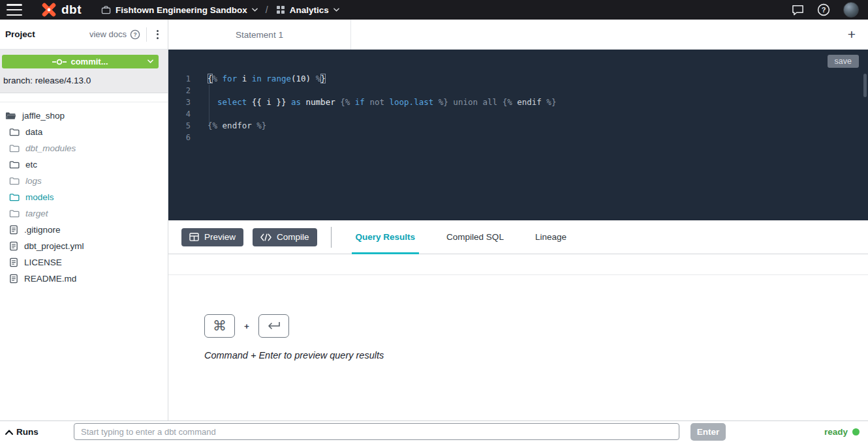 Image resolution: width=868 pixels, height=442 pixels. I want to click on user-avatar, so click(851, 10).